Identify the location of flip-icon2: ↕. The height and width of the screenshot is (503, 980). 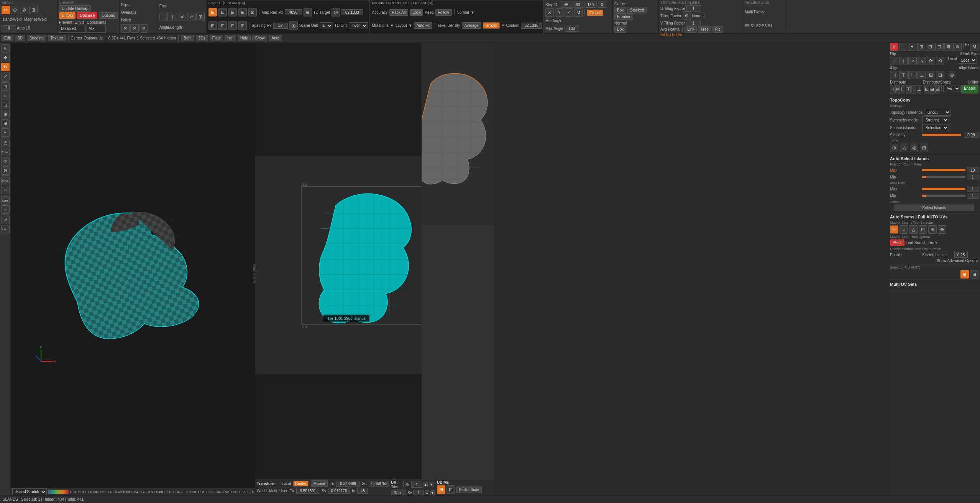
(903, 61).